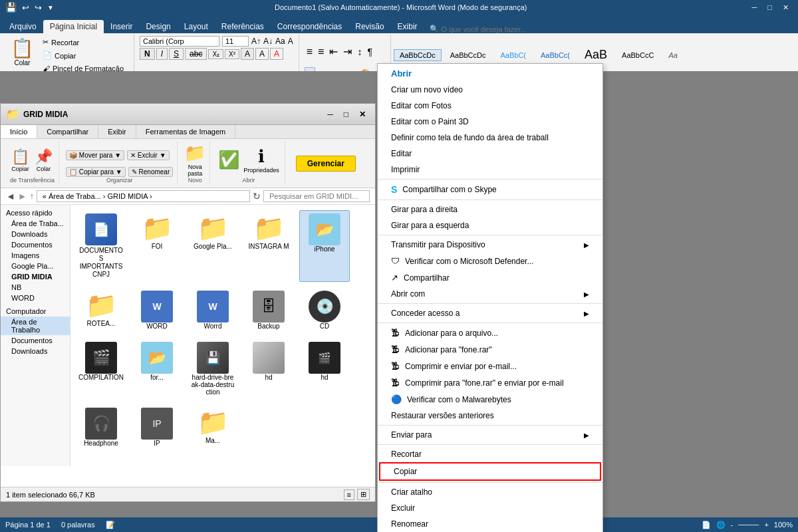 Image resolution: width=798 pixels, height=532 pixels. Describe the element at coordinates (247, 54) in the screenshot. I see `text-color-button: A` at that location.